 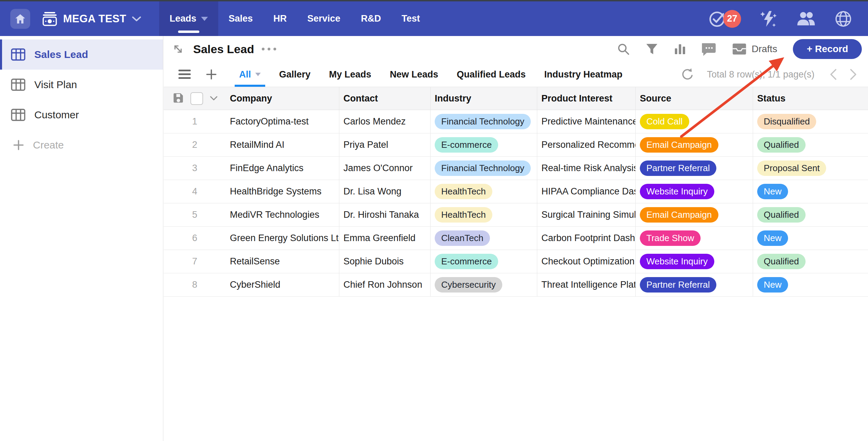 What do you see at coordinates (82, 145) in the screenshot?
I see `create-table-button: Create` at bounding box center [82, 145].